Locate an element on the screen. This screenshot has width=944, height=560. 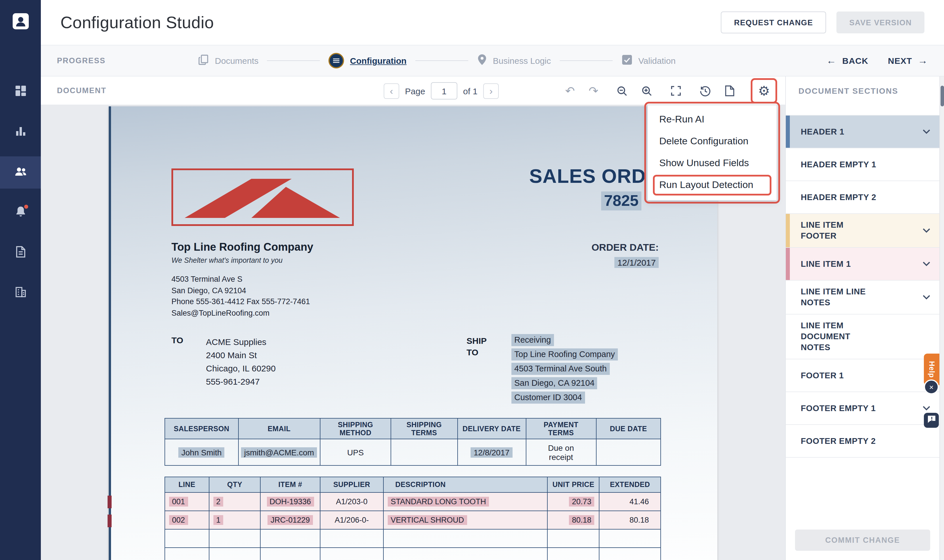
undo-icon: ↶ is located at coordinates (570, 91).